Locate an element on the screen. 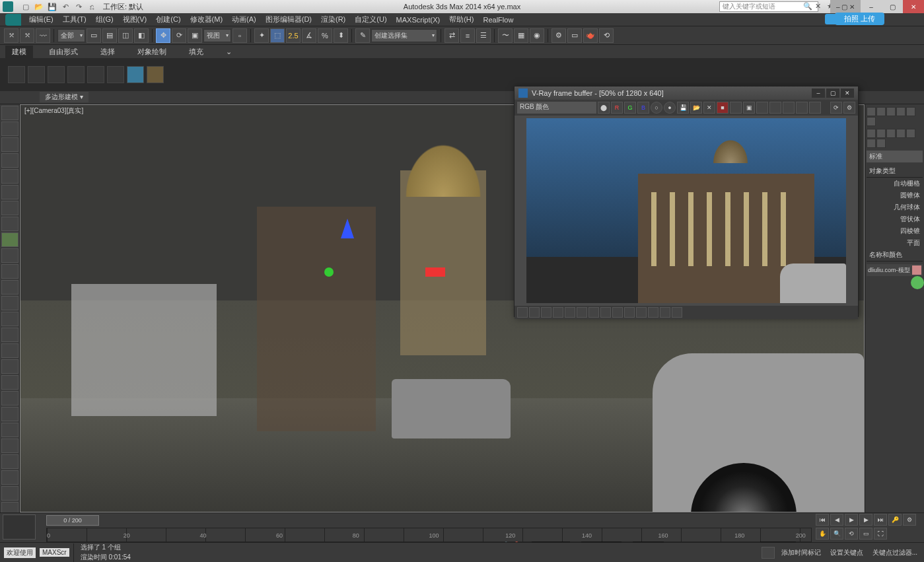  vfb-maximize-button: ▢ is located at coordinates (833, 93).